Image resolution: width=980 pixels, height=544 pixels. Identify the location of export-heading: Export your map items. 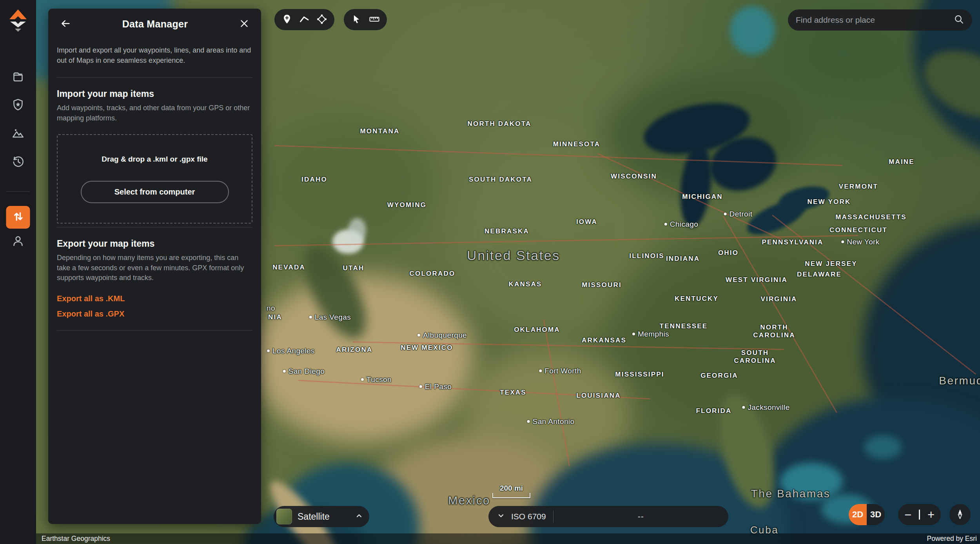
(154, 244).